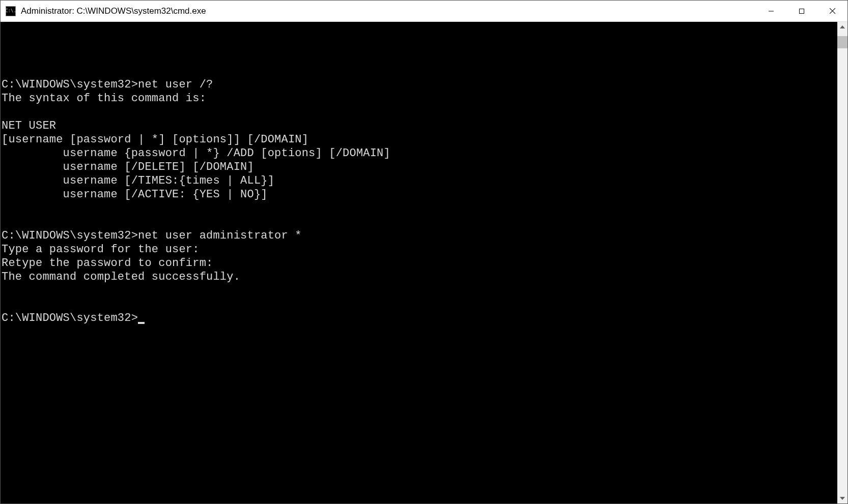 This screenshot has height=504, width=848. What do you see at coordinates (128, 167) in the screenshot?
I see `terminal-line: username [/DELETE] [/DOMAIN]` at bounding box center [128, 167].